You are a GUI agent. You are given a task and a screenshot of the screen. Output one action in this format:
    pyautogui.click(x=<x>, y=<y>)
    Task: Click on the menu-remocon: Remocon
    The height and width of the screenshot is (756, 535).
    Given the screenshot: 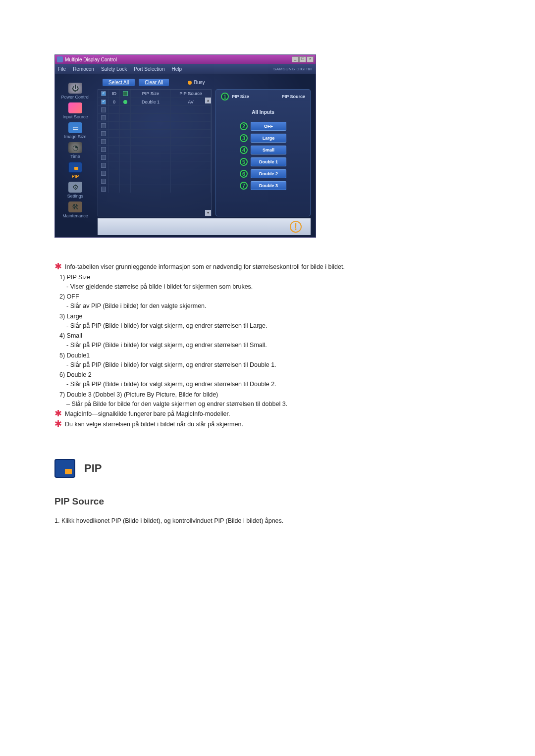 What is the action you would take?
    pyautogui.click(x=83, y=69)
    